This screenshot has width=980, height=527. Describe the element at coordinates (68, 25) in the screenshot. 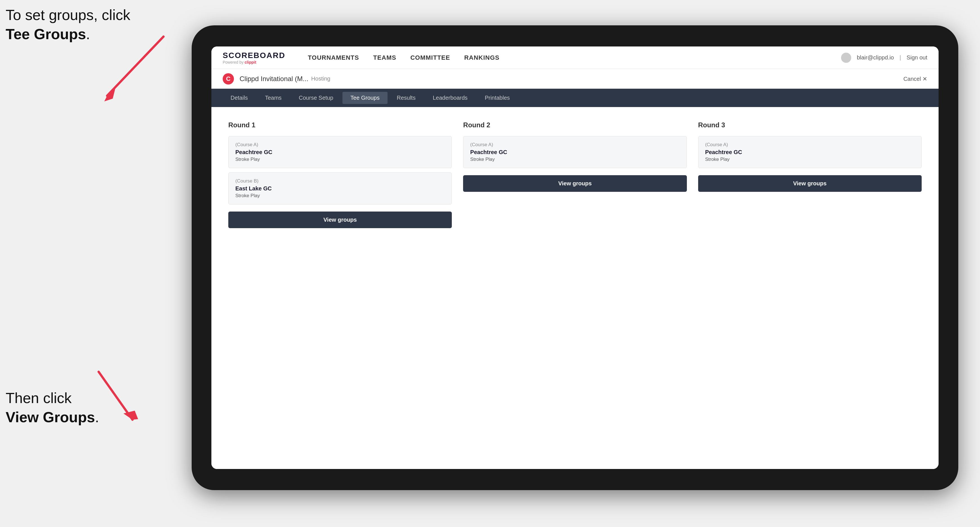

I see `instruction-top: To set groups, click Tee Groups.` at that location.